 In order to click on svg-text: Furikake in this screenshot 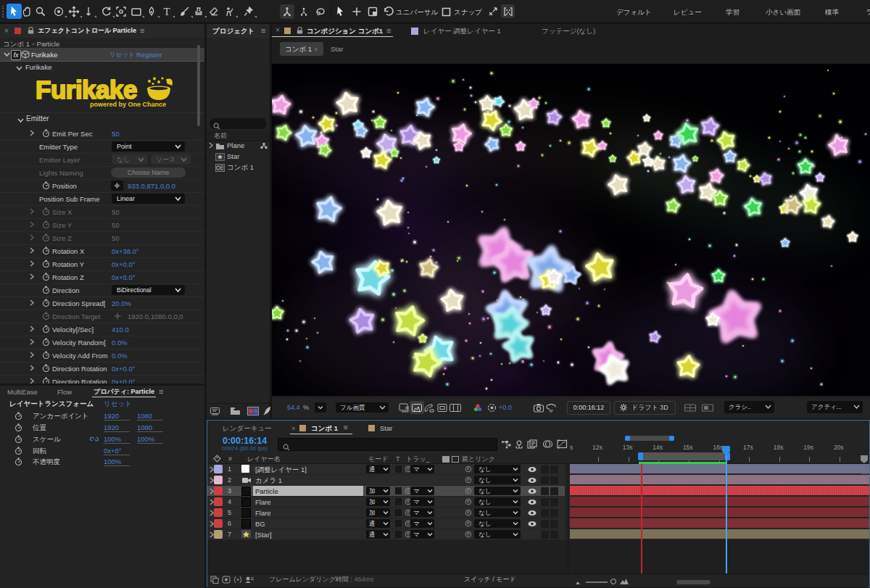, I will do `click(86, 90)`.